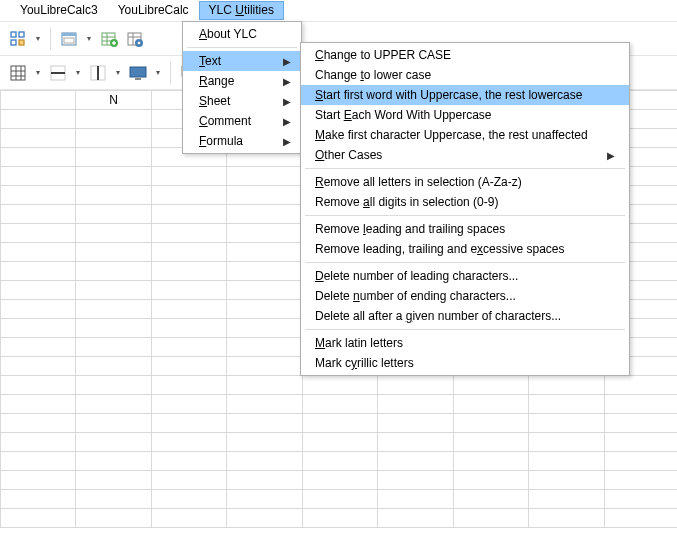 The width and height of the screenshot is (677, 555). I want to click on border-h-icon, so click(58, 73).